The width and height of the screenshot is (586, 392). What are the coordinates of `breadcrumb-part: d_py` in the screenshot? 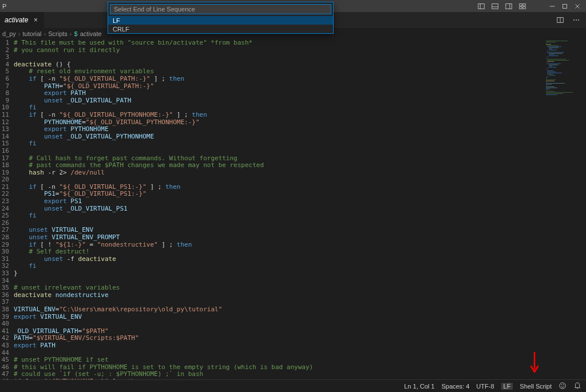 It's located at (9, 34).